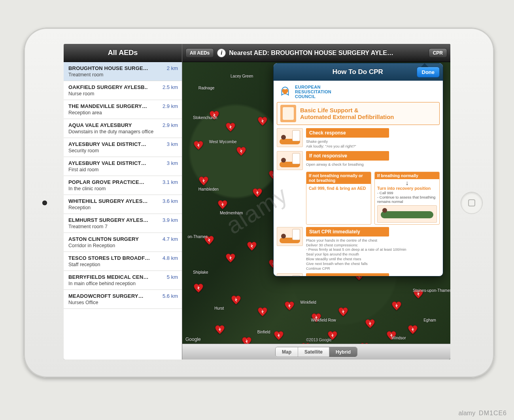 This screenshot has width=514, height=420. Describe the element at coordinates (483, 413) in the screenshot. I see `stock-watermark-footer: alamy DM1CE6` at that location.